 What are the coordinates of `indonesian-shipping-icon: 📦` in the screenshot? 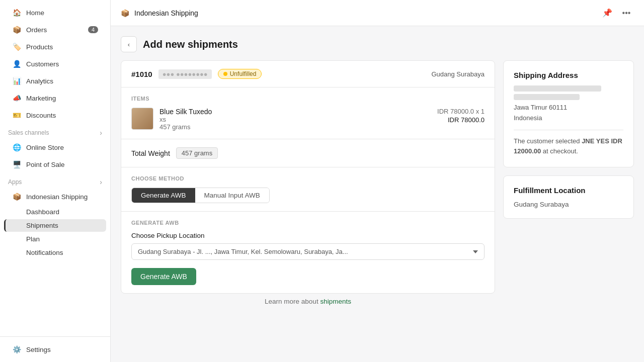 It's located at (17, 197).